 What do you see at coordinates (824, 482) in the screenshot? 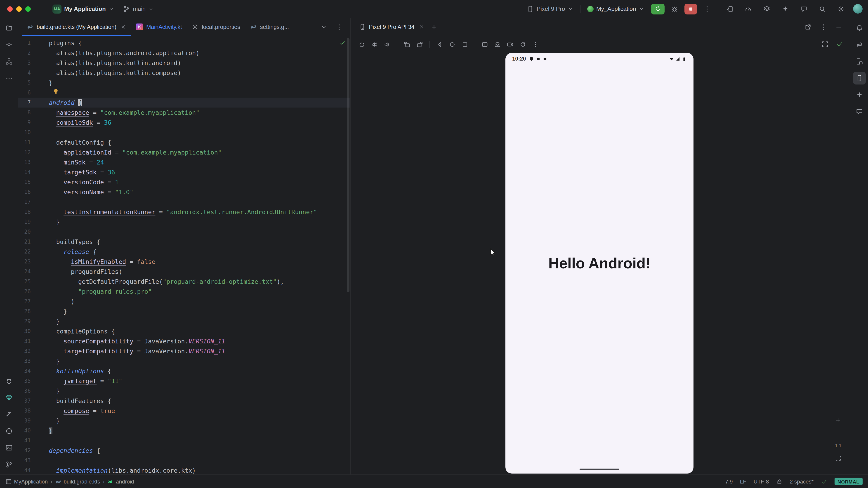
I see `ideavim-widget` at bounding box center [824, 482].